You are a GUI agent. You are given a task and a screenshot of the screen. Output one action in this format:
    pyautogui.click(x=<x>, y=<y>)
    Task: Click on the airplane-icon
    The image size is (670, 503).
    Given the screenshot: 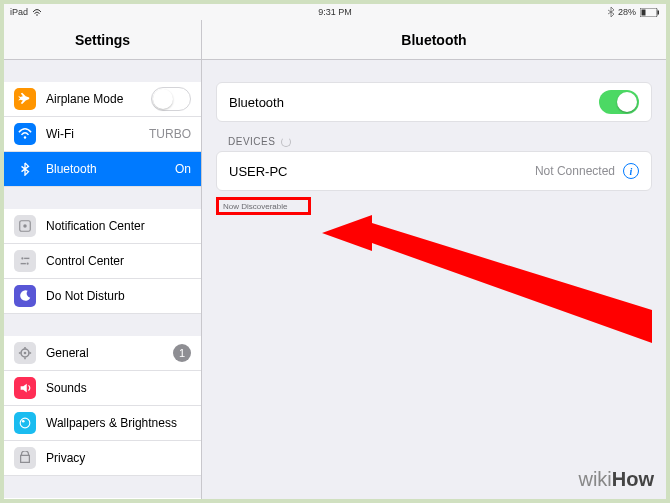 What is the action you would take?
    pyautogui.click(x=25, y=99)
    